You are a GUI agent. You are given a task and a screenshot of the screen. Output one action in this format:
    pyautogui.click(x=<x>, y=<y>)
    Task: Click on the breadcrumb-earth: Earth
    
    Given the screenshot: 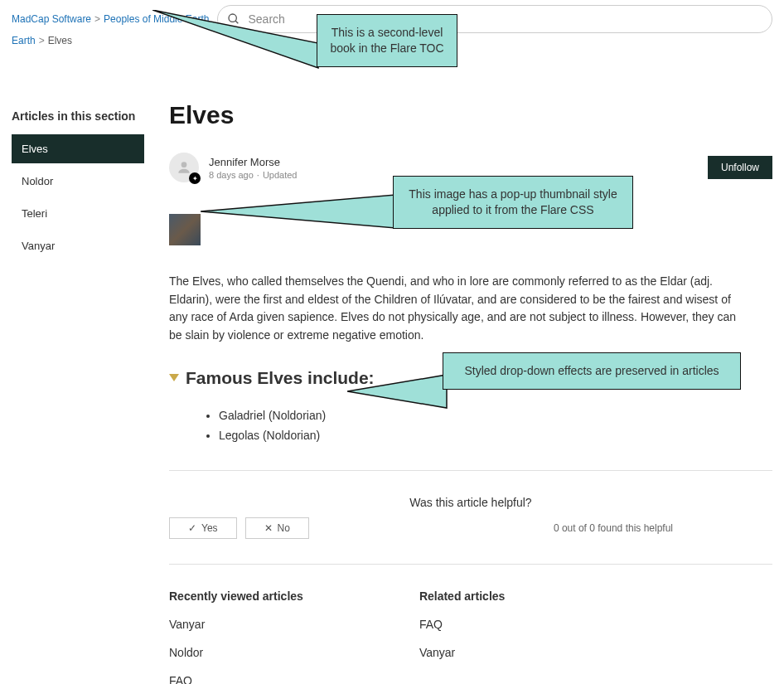 What is the action you would take?
    pyautogui.click(x=23, y=41)
    